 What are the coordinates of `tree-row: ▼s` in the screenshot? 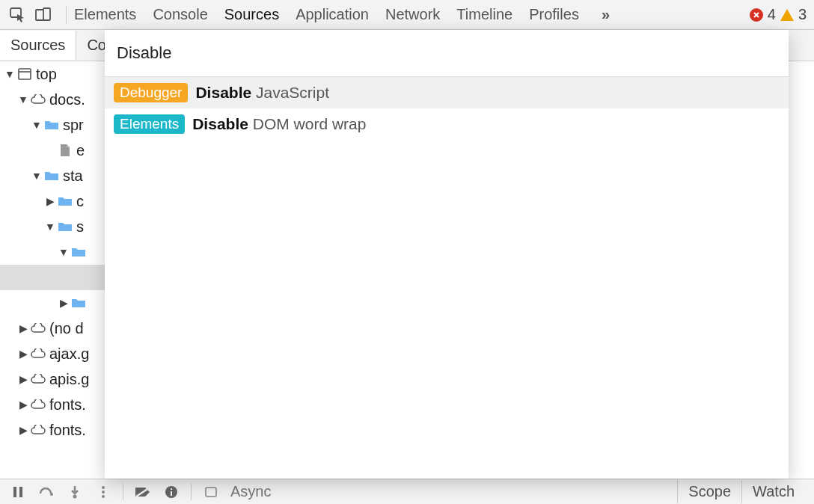 It's located at (52, 227).